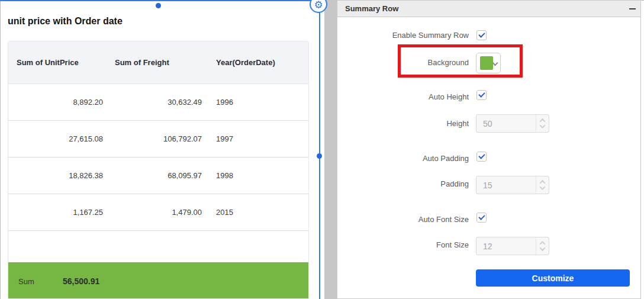 The width and height of the screenshot is (644, 299). Describe the element at coordinates (482, 36) in the screenshot. I see `enable-summary-row-checkbox` at that location.